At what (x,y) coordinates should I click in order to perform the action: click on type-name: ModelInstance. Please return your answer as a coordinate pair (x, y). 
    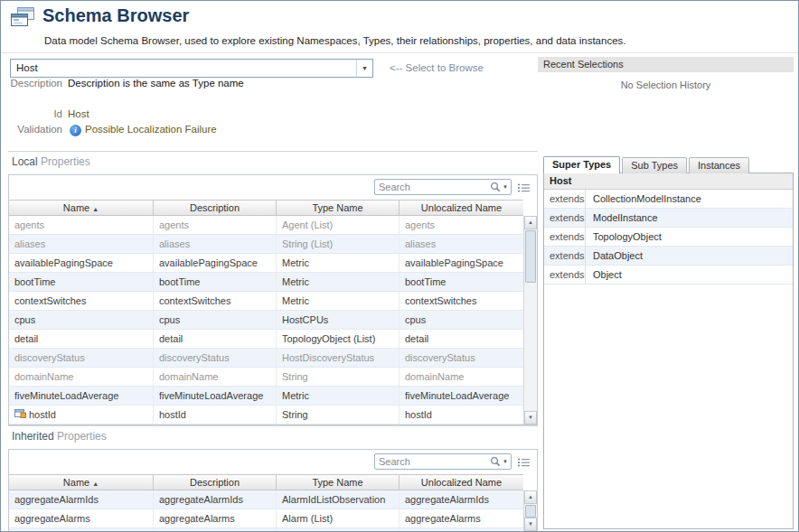
    Looking at the image, I should click on (622, 218).